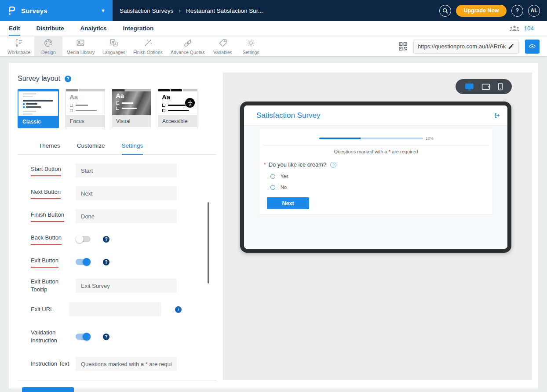 This screenshot has width=547, height=392. I want to click on exit-survey-button, so click(497, 115).